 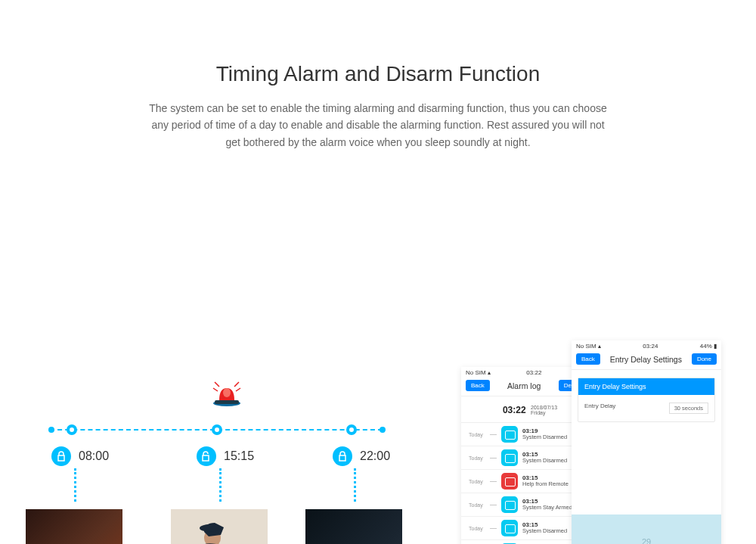 What do you see at coordinates (646, 399) in the screenshot?
I see `entry-delay-card: Entry Delay Settings Entry Delay 30 seco…` at bounding box center [646, 399].